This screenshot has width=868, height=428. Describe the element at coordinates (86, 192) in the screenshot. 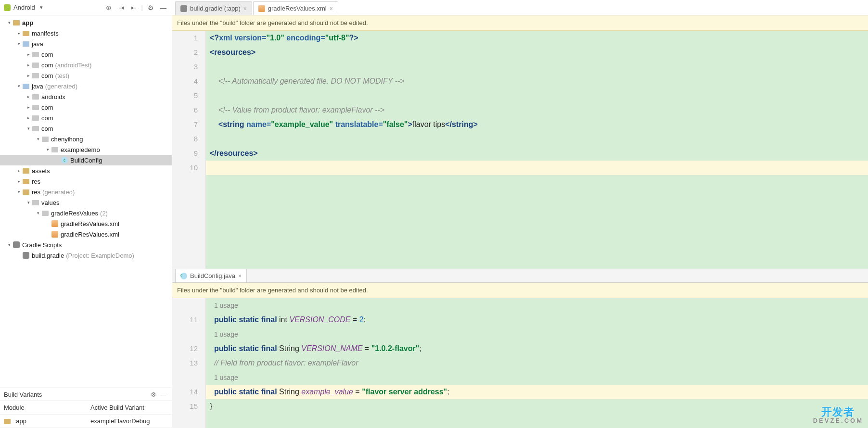

I see `tree-item-res: ▾res (generated)` at that location.